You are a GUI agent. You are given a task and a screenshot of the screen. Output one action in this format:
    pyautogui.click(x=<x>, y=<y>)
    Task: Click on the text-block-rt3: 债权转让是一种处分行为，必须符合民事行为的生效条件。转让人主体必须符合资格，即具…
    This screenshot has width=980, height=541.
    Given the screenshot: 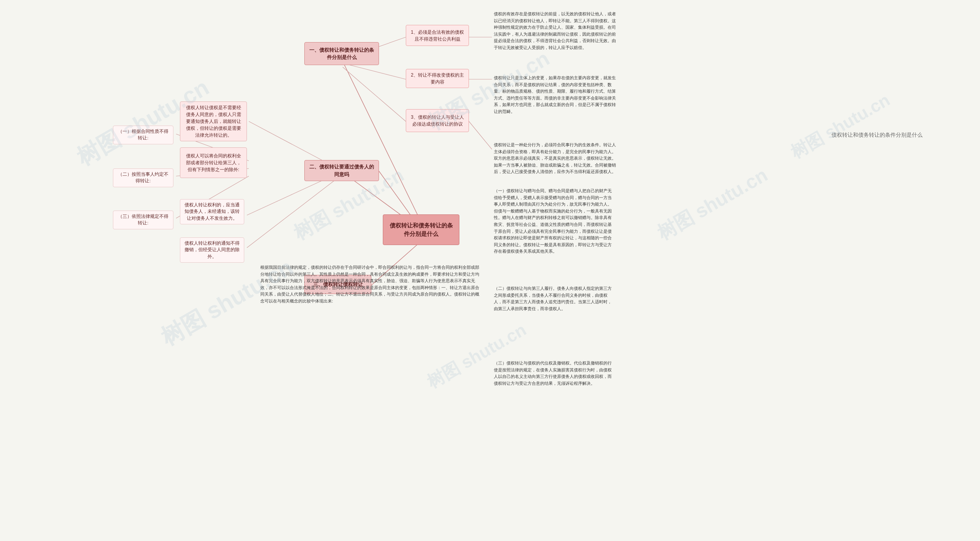 What is the action you would take?
    pyautogui.click(x=555, y=159)
    